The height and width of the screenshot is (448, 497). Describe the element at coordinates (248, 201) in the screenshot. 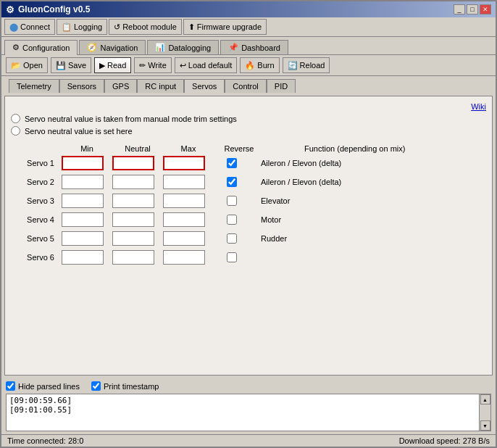

I see `servo-row-3: Servo 3 1000 1000 2000 Elevator` at that location.